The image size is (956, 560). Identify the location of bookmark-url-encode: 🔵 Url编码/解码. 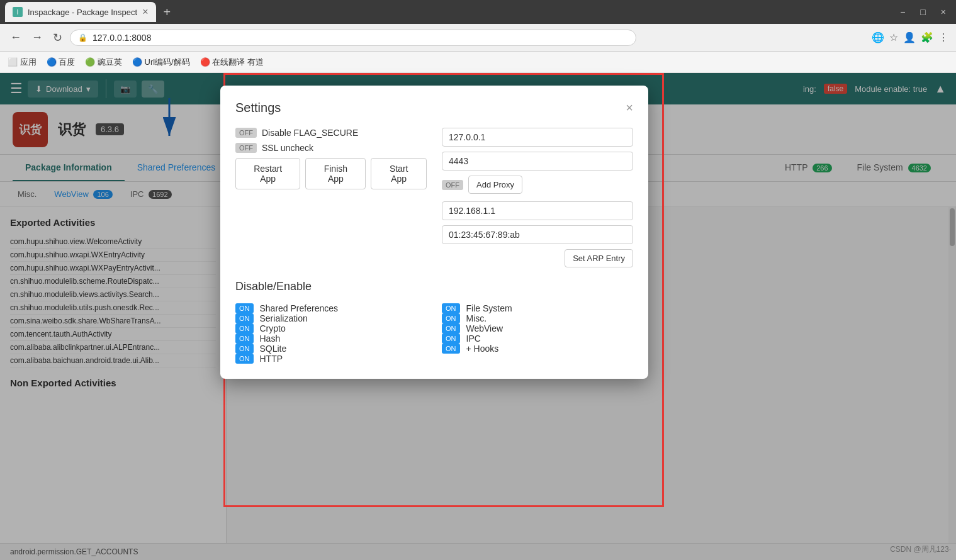
(161, 62).